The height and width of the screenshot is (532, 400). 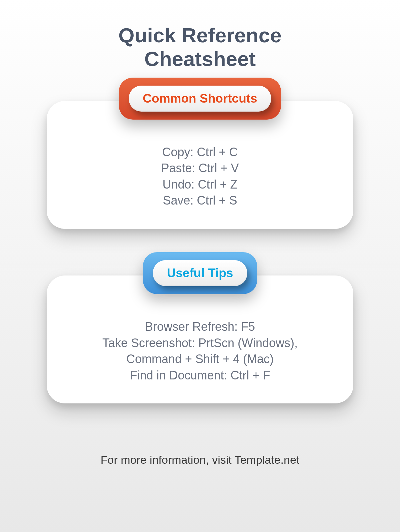 What do you see at coordinates (200, 201) in the screenshot?
I see `shortcut-line: Save: Ctrl + S` at bounding box center [200, 201].